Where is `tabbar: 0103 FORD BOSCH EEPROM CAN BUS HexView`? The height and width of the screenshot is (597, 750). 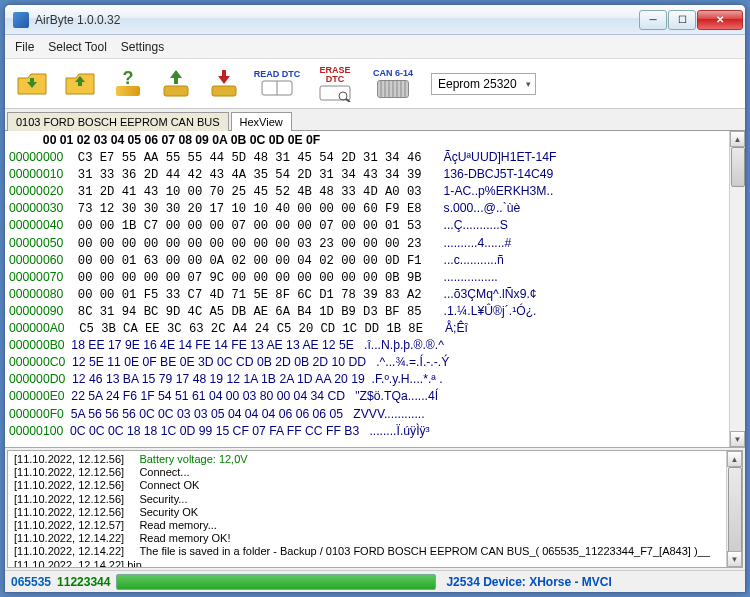
tabbar: 0103 FORD BOSCH EEPROM CAN BUS HexView is located at coordinates (375, 120).